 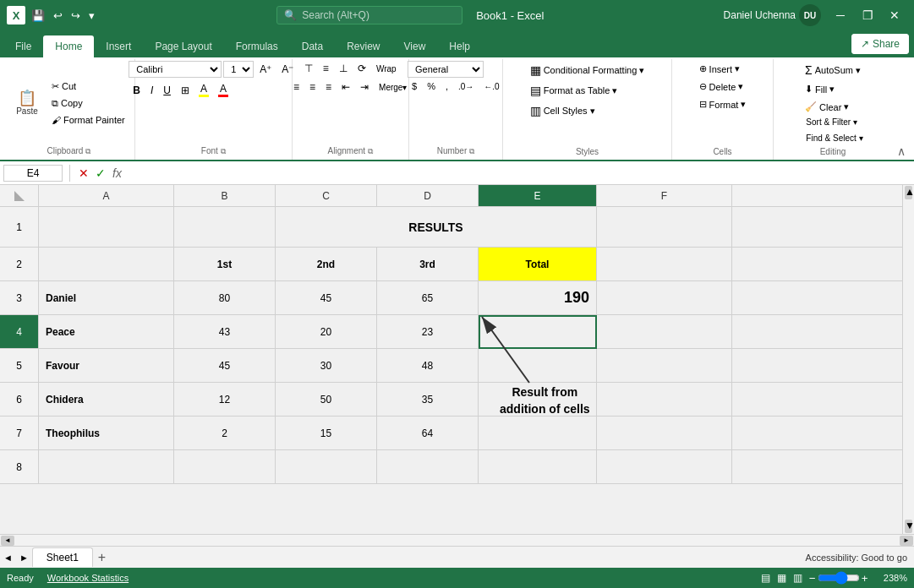 What do you see at coordinates (720, 69) in the screenshot?
I see `insert-cells-btn: ⊕ Insert ▾` at bounding box center [720, 69].